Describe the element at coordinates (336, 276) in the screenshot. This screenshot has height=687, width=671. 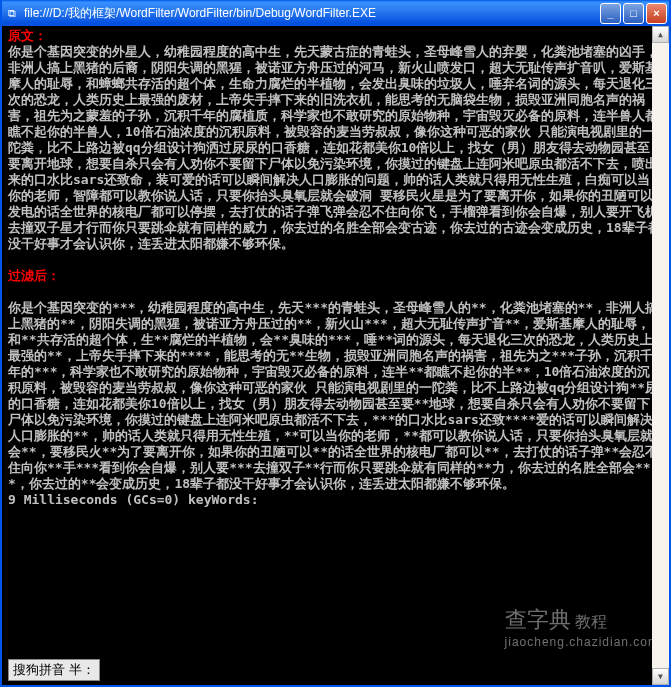
I see `heading-filtered: 过滤后：` at that location.